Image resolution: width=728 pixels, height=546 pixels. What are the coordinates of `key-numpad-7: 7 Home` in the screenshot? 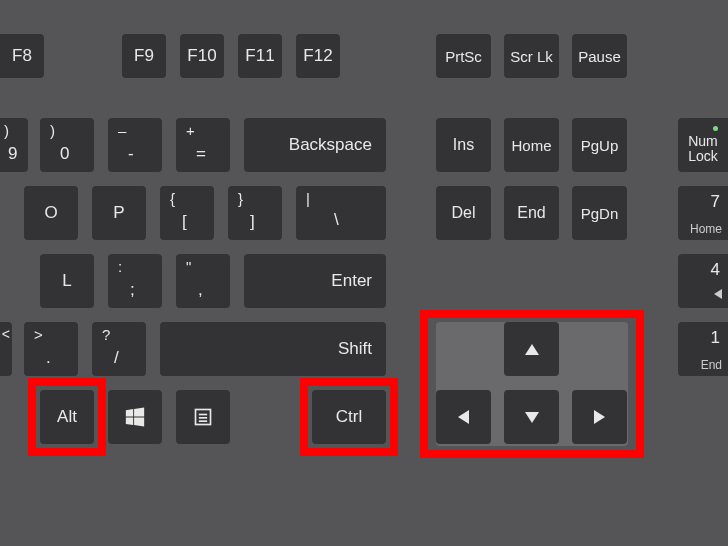 It's located at (703, 213).